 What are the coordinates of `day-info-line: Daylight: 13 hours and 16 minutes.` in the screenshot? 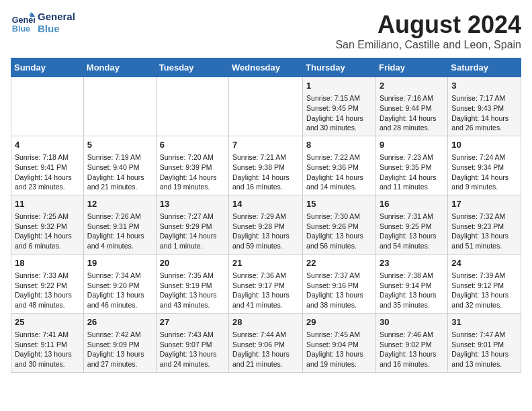 It's located at (412, 359).